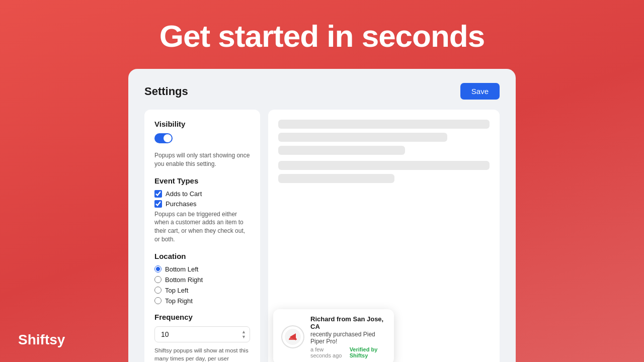  What do you see at coordinates (202, 354) in the screenshot?
I see `frequency-description: Shiftsy popups will show at most this ma…` at bounding box center [202, 354].